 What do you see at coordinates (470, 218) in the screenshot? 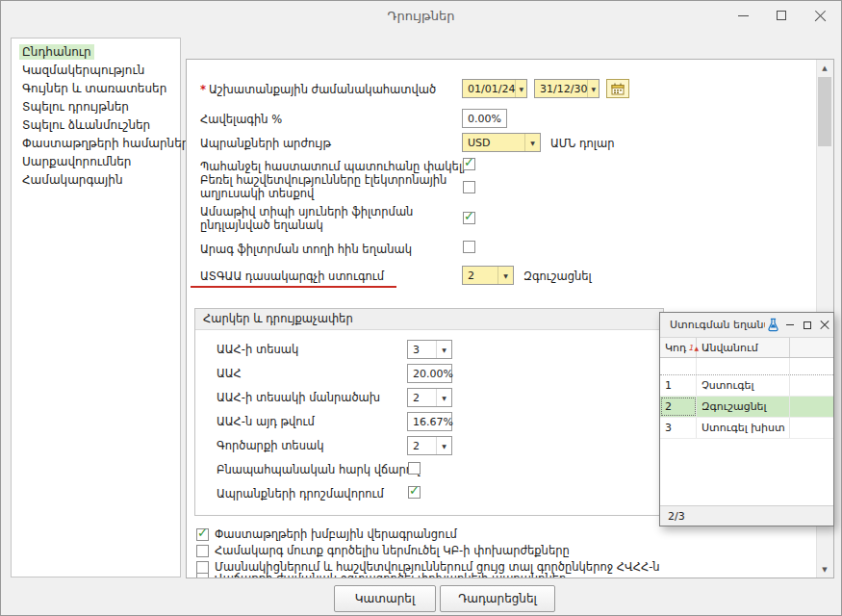
I see `date-filter-mode-checkbox` at bounding box center [470, 218].